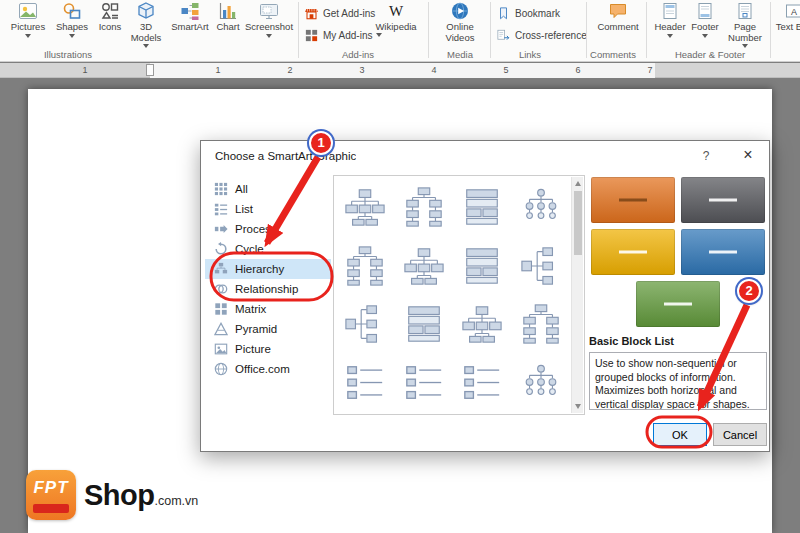 Image resolution: width=800 pixels, height=533 pixels. Describe the element at coordinates (110, 24) in the screenshot. I see `icons-button: Icons` at that location.